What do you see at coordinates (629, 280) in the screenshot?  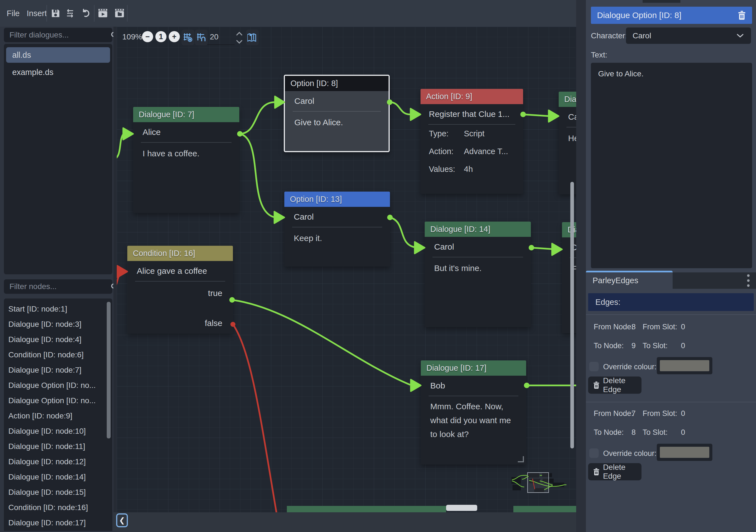 I see `tab-parleyedges: ParleyEdges` at bounding box center [629, 280].